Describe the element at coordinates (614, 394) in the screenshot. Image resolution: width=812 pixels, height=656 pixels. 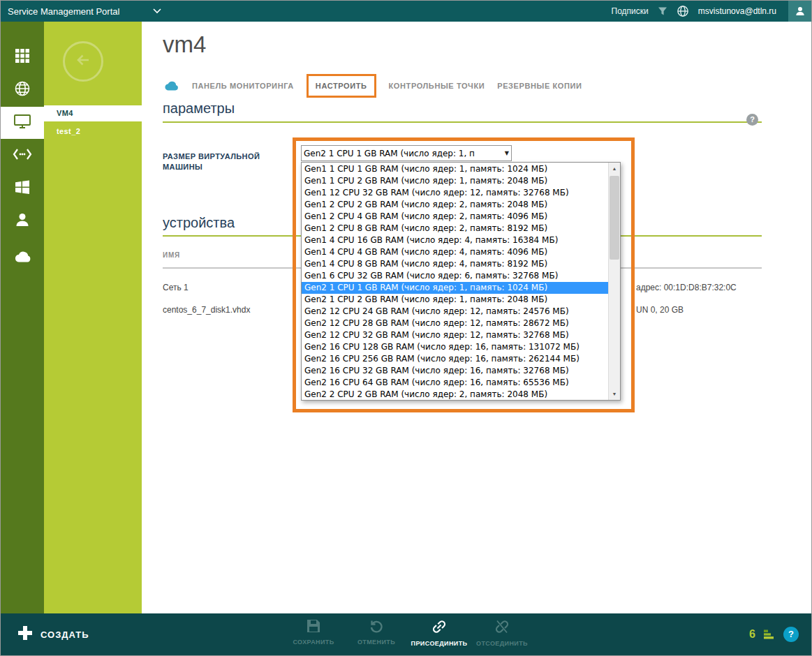
I see `scroll-down-button: ▼` at that location.